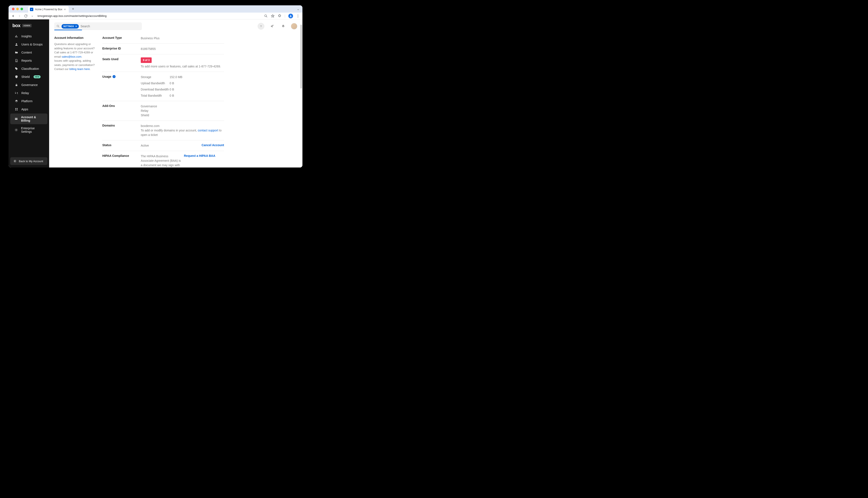 Image resolution: width=868 pixels, height=498 pixels. Describe the element at coordinates (68, 30) in the screenshot. I see `search-active-underline` at that location.